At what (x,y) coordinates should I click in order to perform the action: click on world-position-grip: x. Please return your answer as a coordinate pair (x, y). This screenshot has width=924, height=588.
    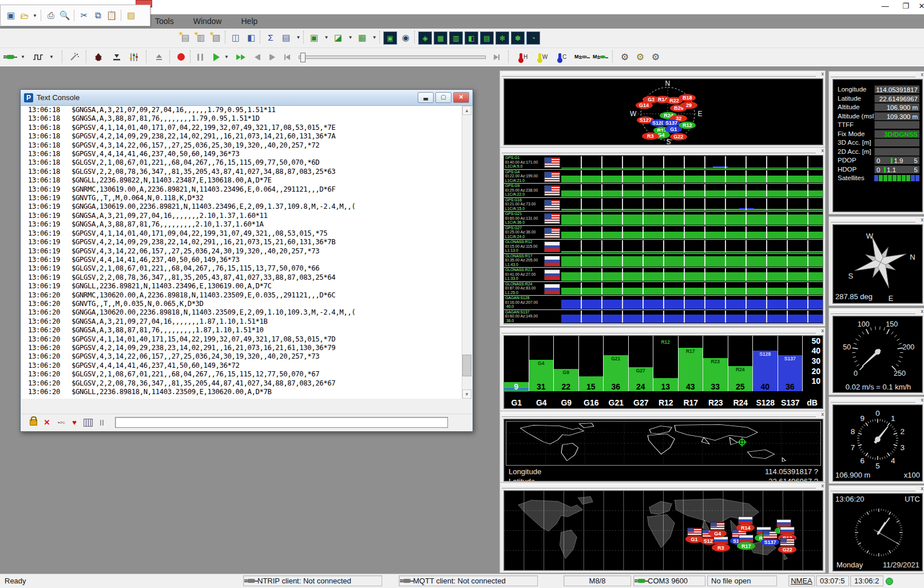
    Looking at the image, I should click on (663, 414).